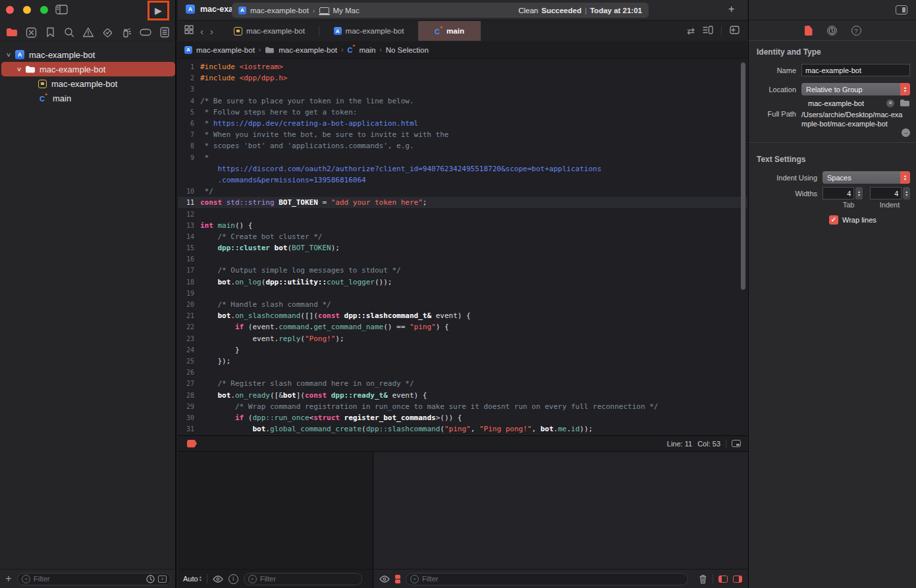 This screenshot has width=916, height=588. I want to click on line-number: 27, so click(189, 383).